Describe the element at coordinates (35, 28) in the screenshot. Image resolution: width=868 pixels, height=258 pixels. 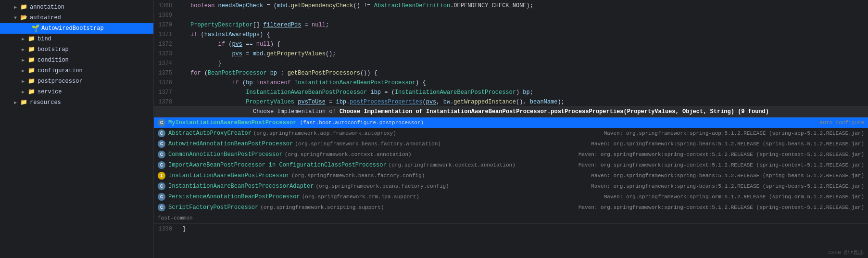
I see `spring-icon: 🌱` at that location.